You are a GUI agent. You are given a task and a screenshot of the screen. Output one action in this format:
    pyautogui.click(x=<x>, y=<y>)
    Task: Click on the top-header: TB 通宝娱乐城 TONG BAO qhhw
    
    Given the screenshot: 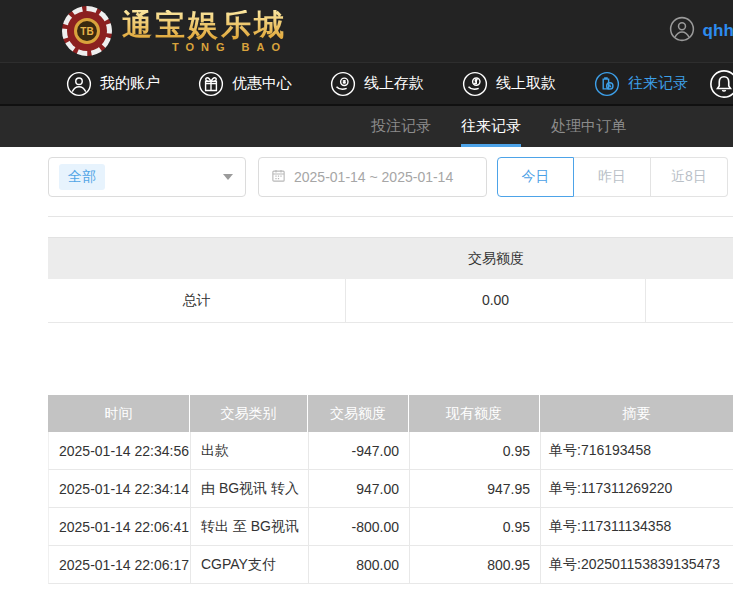 What is the action you would take?
    pyautogui.click(x=366, y=31)
    